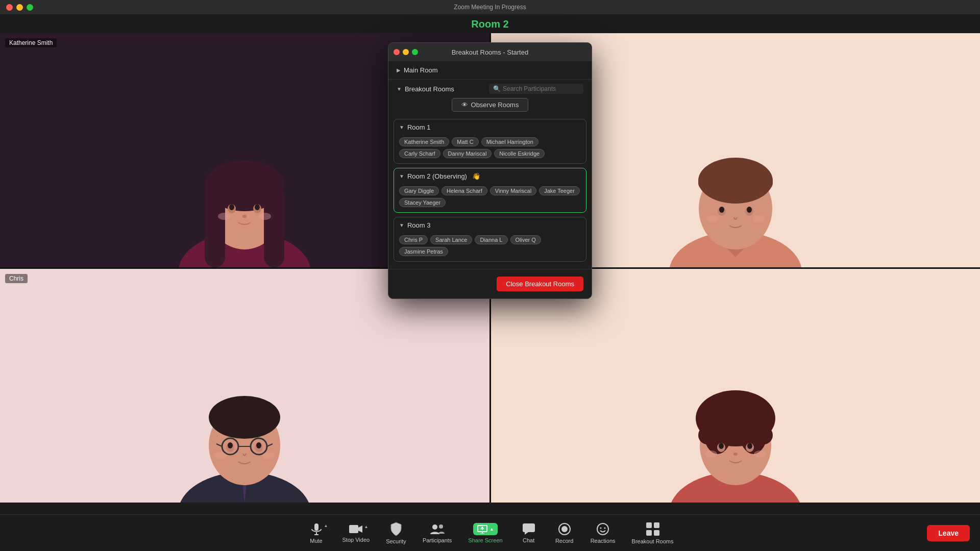  What do you see at coordinates (464, 191) in the screenshot?
I see `tag-helena-scharf: Helena Scharf` at bounding box center [464, 191].